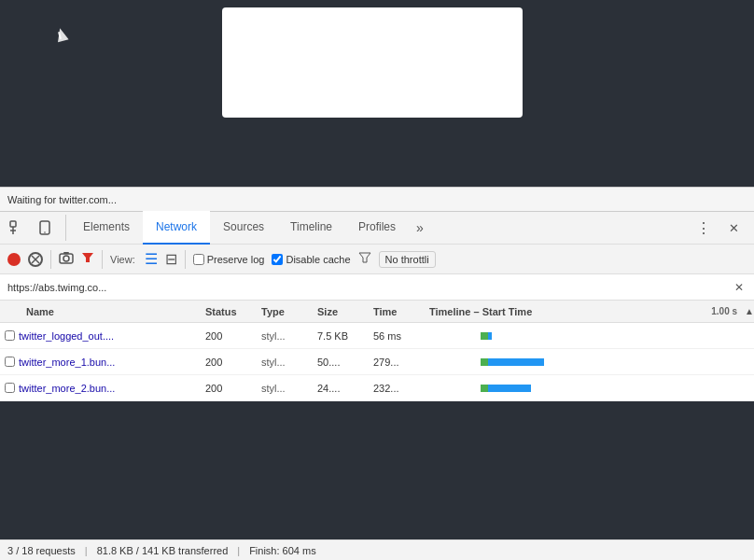  Describe the element at coordinates (233, 312) in the screenshot. I see `col-header-status: Status` at that location.